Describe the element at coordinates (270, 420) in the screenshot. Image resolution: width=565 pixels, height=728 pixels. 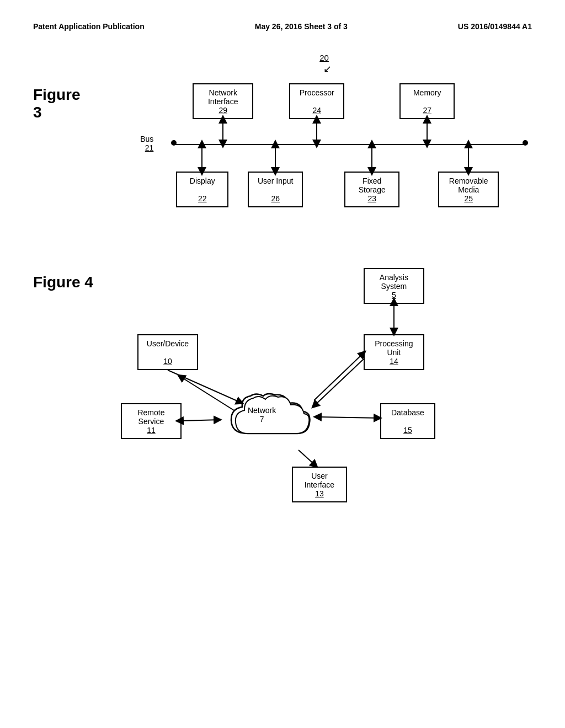
I see `network-cloud: Network 7` at that location.